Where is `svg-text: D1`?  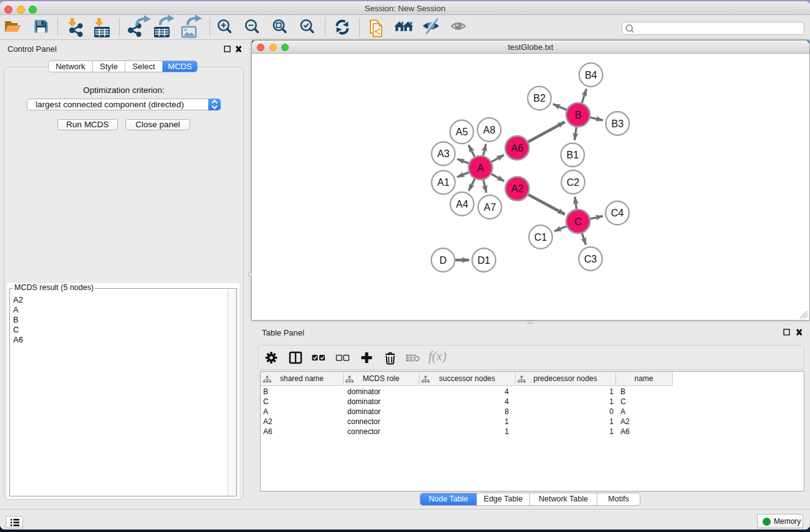
svg-text: D1 is located at coordinates (484, 261).